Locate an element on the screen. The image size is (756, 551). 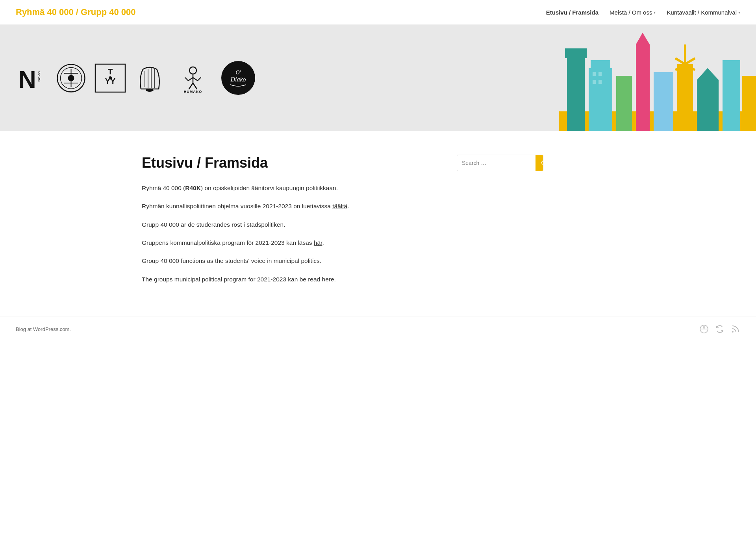
subscribe-icon is located at coordinates (720, 329).